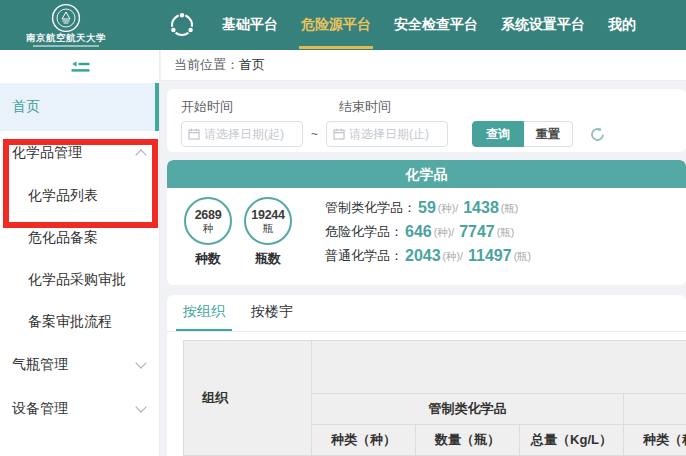  What do you see at coordinates (250, 25) in the screenshot?
I see `nav-item-base-platform: 基础平台` at bounding box center [250, 25].